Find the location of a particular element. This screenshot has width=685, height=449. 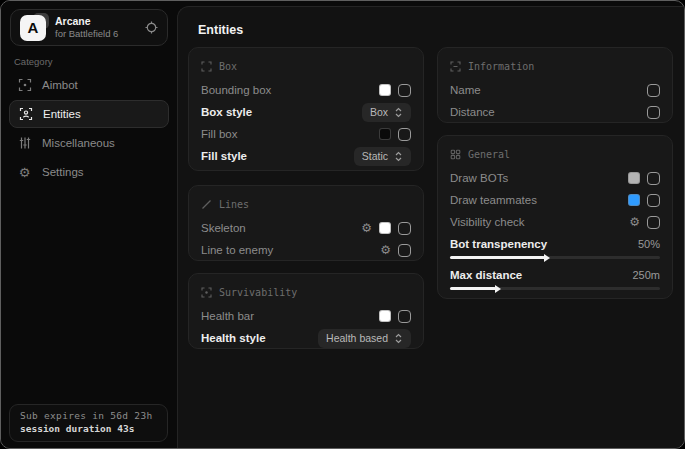

general-card-title: General is located at coordinates (489, 154).